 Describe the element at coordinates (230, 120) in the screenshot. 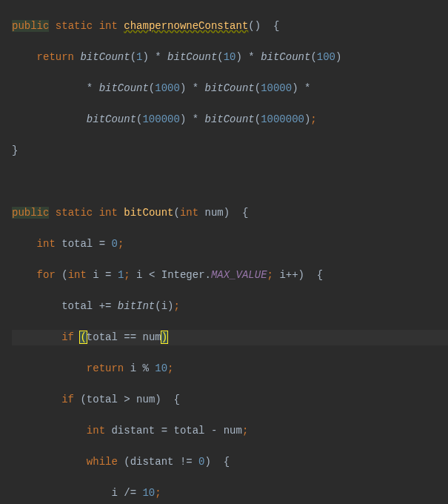

I see `code-line: bitCount(100000) * bitCount(1000000);` at that location.